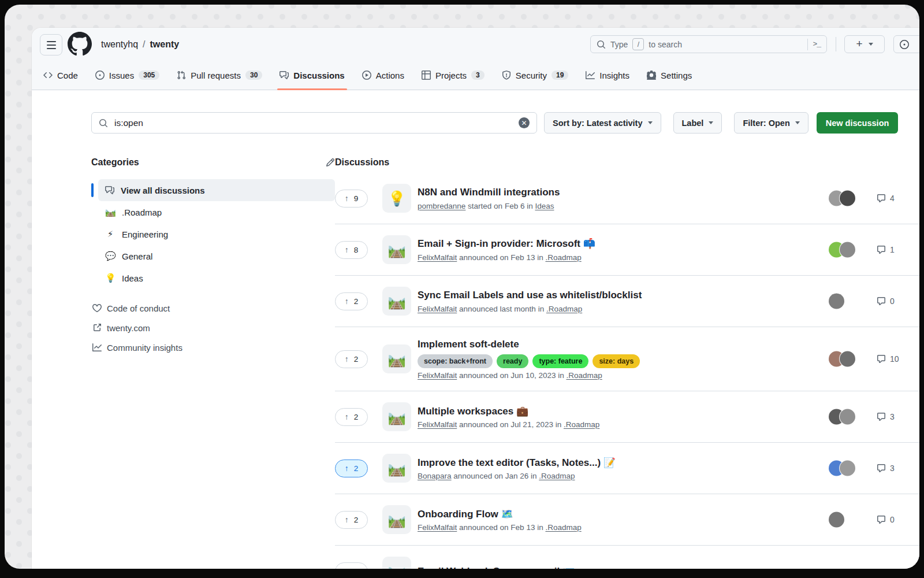  What do you see at coordinates (217, 278) in the screenshot?
I see `sidebar-item-ideas: 💡 Ideas` at bounding box center [217, 278].